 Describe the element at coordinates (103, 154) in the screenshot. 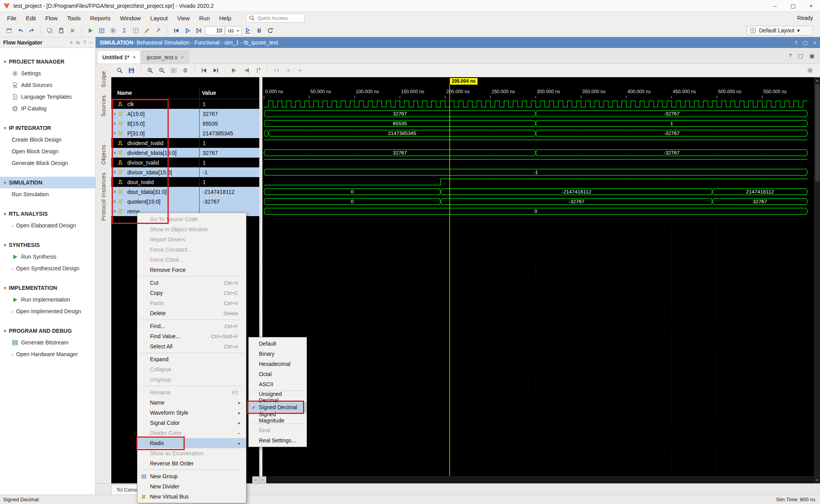

I see `side-tab-objects: Objects` at that location.